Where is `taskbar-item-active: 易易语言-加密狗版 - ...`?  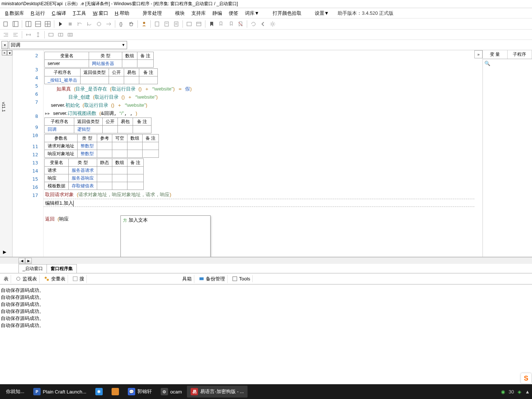
taskbar-item-active: 易易语言-加密狗版 - ... is located at coordinates (217, 392).